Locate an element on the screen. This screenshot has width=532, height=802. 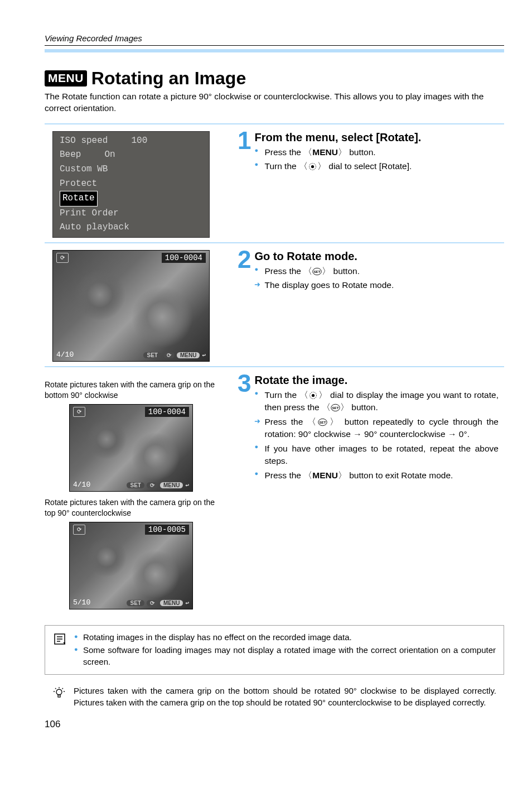
tip-box: Pictures taken with the camera grip on t… is located at coordinates (274, 697).